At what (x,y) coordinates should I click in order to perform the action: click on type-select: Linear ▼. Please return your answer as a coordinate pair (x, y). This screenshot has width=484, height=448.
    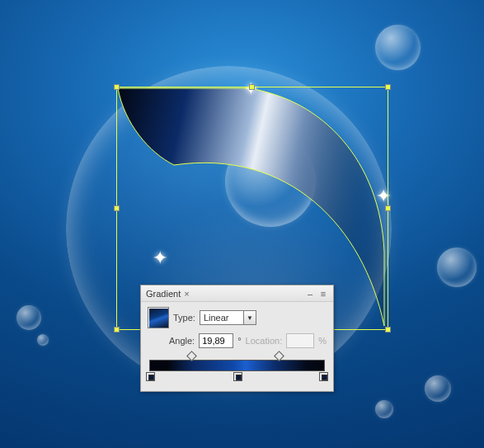
    Looking at the image, I should click on (228, 318).